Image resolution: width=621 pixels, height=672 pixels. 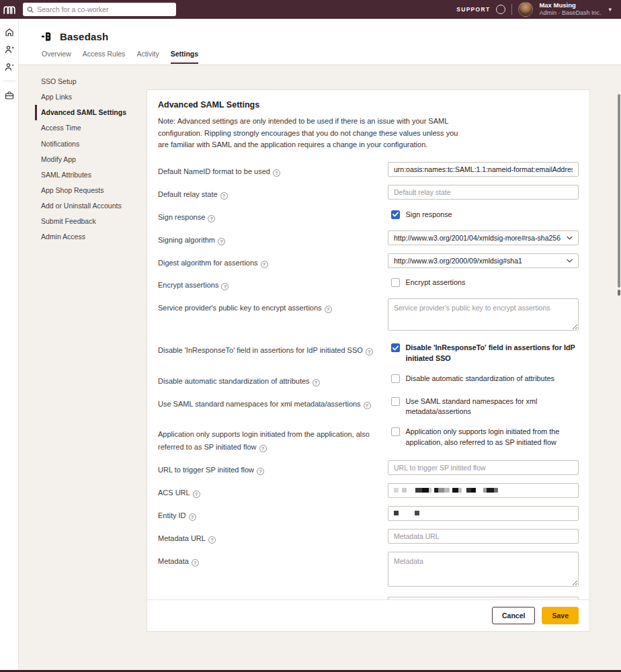 I want to click on icon-rail, so click(x=9, y=344).